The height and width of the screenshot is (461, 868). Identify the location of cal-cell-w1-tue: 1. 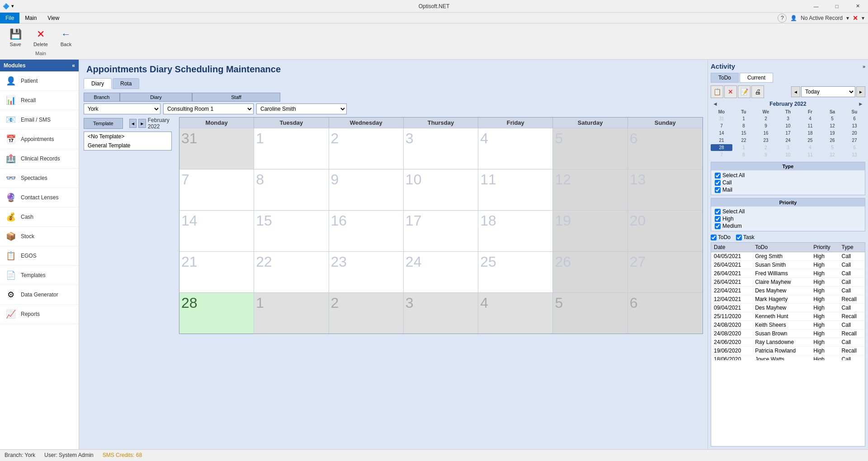
(291, 149).